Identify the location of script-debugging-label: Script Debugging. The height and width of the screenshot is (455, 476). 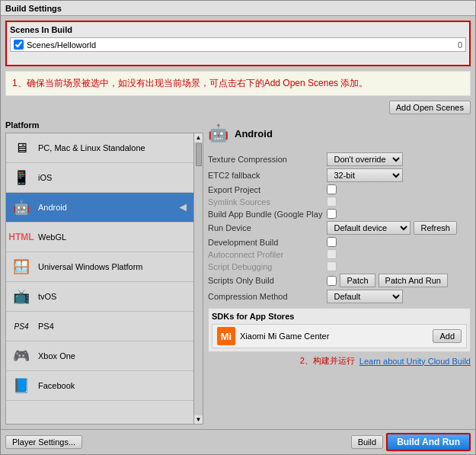
(265, 267).